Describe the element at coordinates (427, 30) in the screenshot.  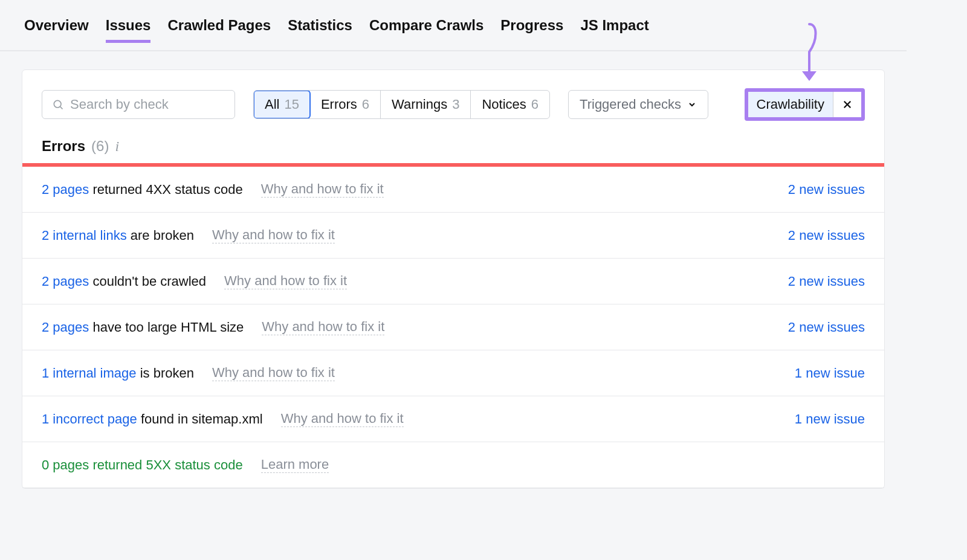
I see `tab-compare-crawls: Compare Crawls` at that location.